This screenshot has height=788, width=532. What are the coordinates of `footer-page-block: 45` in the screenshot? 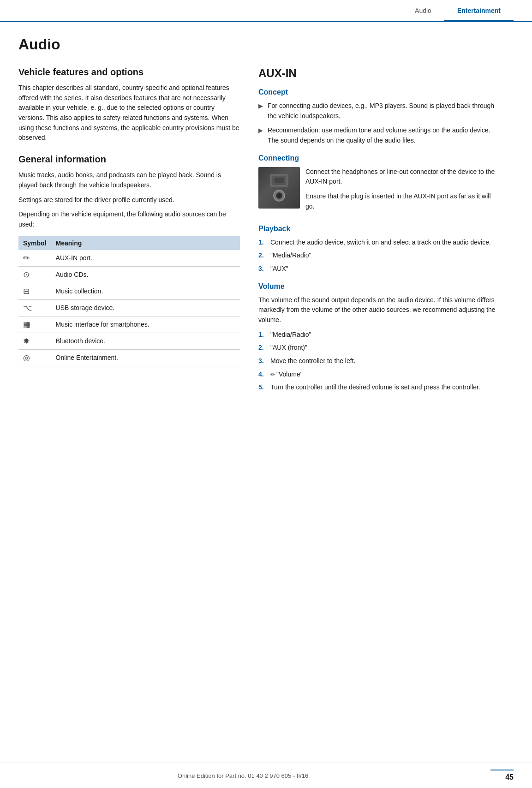 It's located at (500, 776).